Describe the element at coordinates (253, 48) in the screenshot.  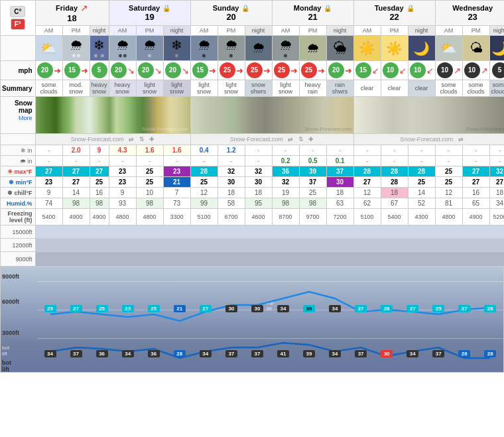
I see `weather-icon-row: ⛅ 🌨 ❄❄ ❄ ❄ ❄ 🌨 ❄❄ 🌨` at that location.